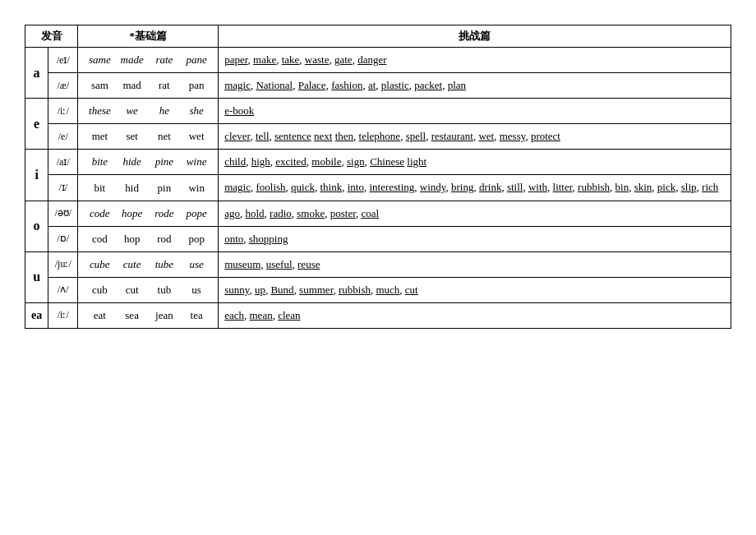  What do you see at coordinates (37, 226) in the screenshot?
I see `vowel-label: o` at bounding box center [37, 226].